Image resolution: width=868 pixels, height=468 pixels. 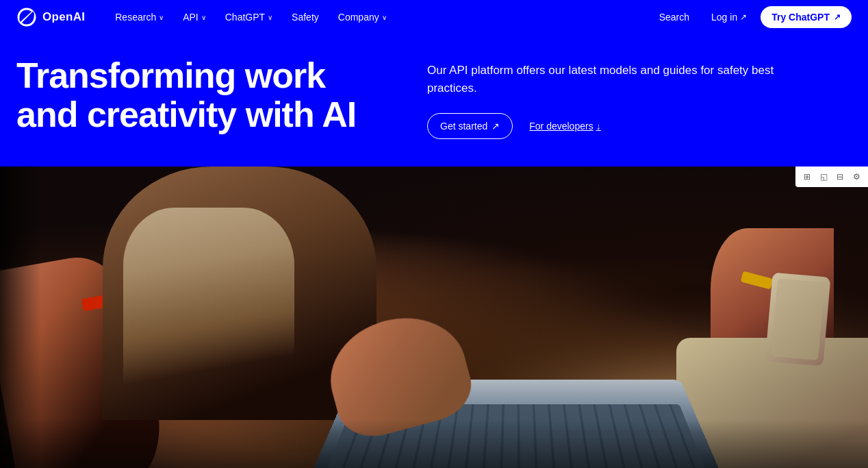 I want to click on phone-object, so click(x=797, y=319).